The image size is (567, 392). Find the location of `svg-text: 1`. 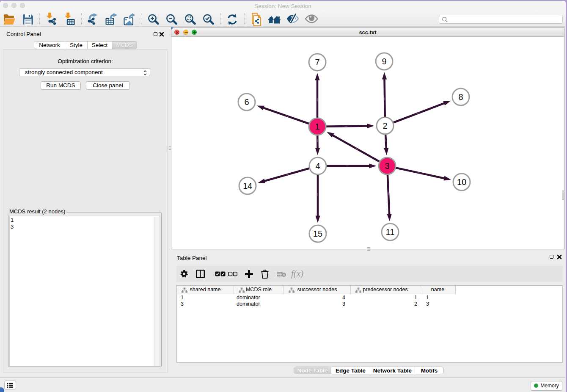

svg-text: 1 is located at coordinates (317, 127).